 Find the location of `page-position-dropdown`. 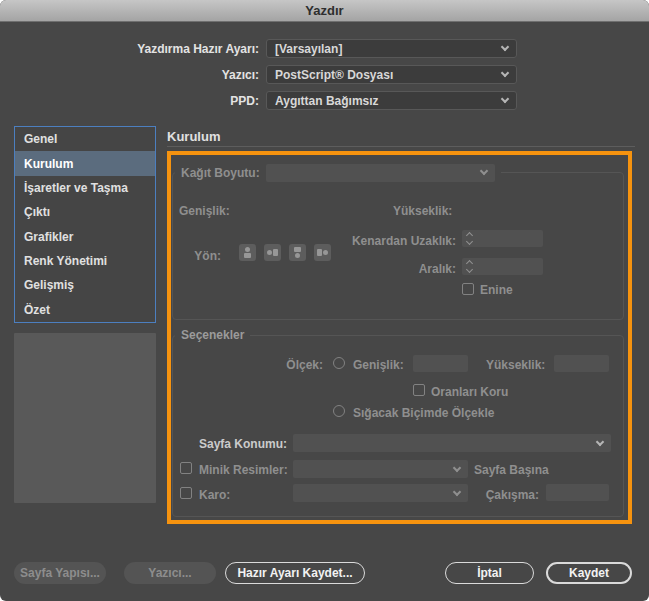

page-position-dropdown is located at coordinates (452, 443).